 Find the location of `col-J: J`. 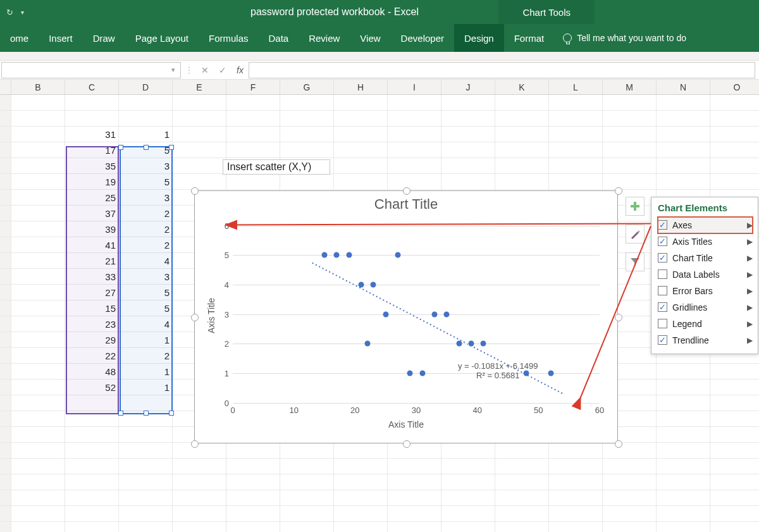

col-J: J is located at coordinates (468, 87).